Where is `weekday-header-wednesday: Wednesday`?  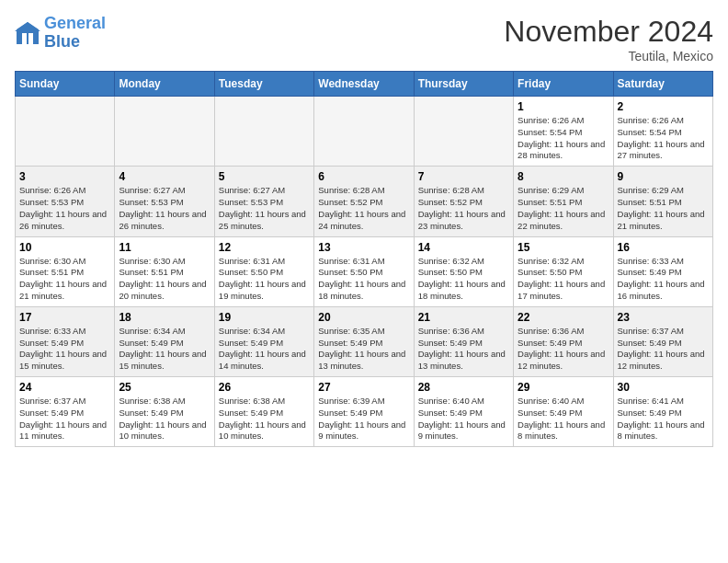 weekday-header-wednesday: Wednesday is located at coordinates (364, 85).